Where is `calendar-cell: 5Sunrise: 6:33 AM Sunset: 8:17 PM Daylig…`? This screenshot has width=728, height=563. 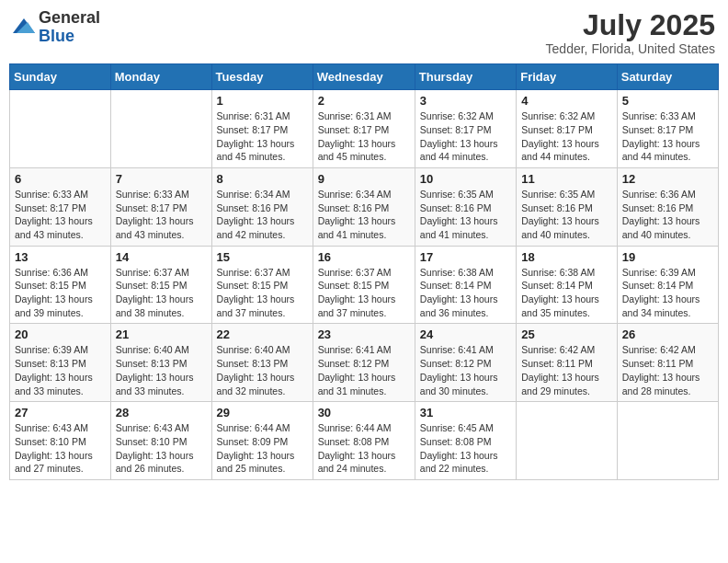 calendar-cell: 5Sunrise: 6:33 AM Sunset: 8:17 PM Daylig… is located at coordinates (667, 129).